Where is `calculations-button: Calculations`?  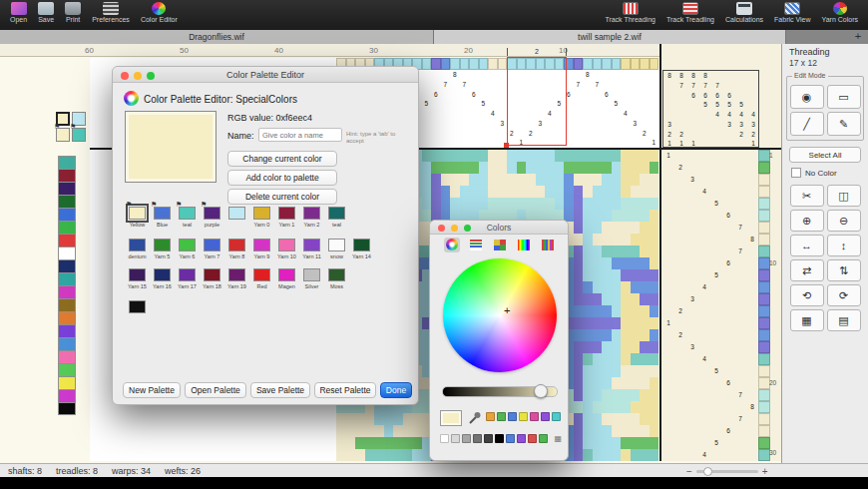 calculations-button: Calculations is located at coordinates (744, 16).